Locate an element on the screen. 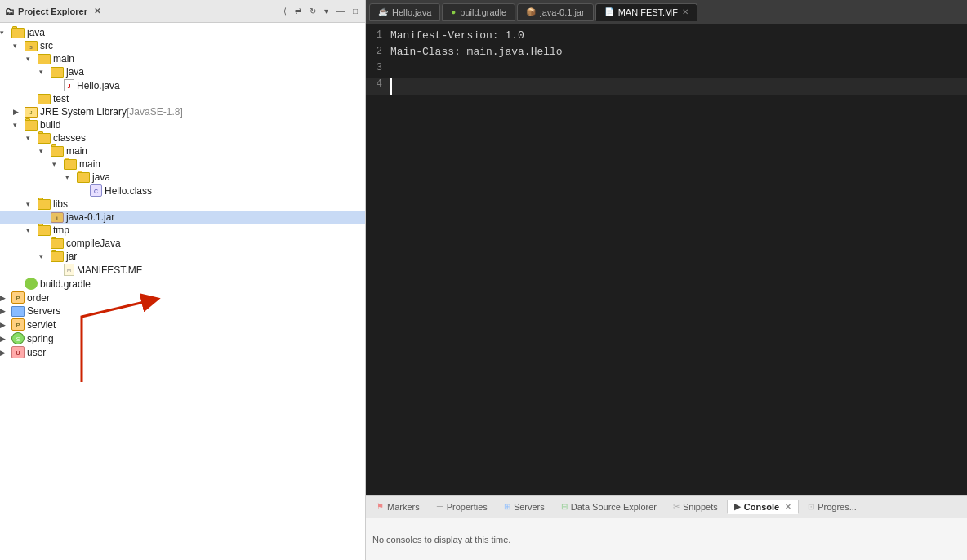 The width and height of the screenshot is (967, 560). editor-line-2: 2 Main-Class: main.java.Hello is located at coordinates (666, 54).